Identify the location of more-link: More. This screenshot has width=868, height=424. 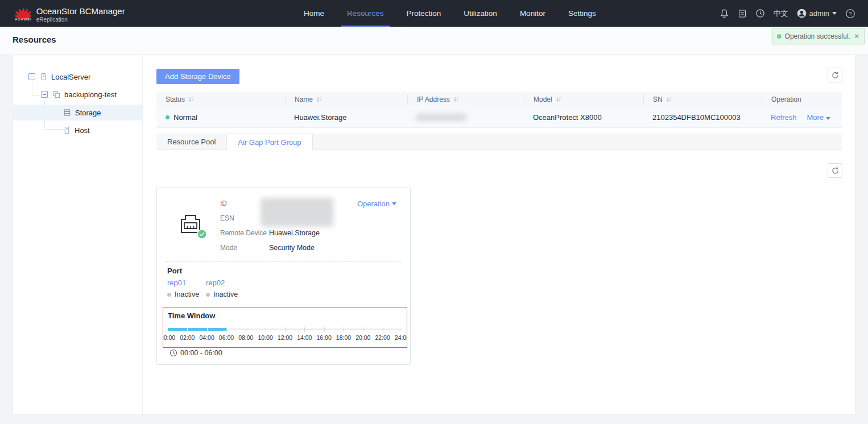
(819, 117).